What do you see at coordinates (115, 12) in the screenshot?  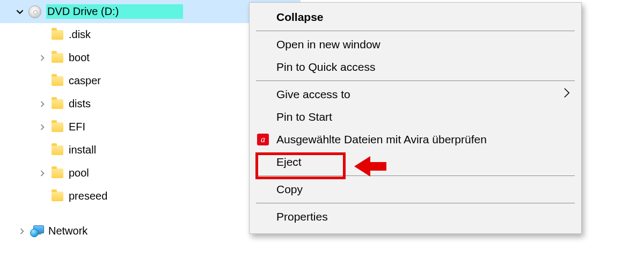 I see `tree-item-label: DVD Drive (D:)` at bounding box center [115, 12].